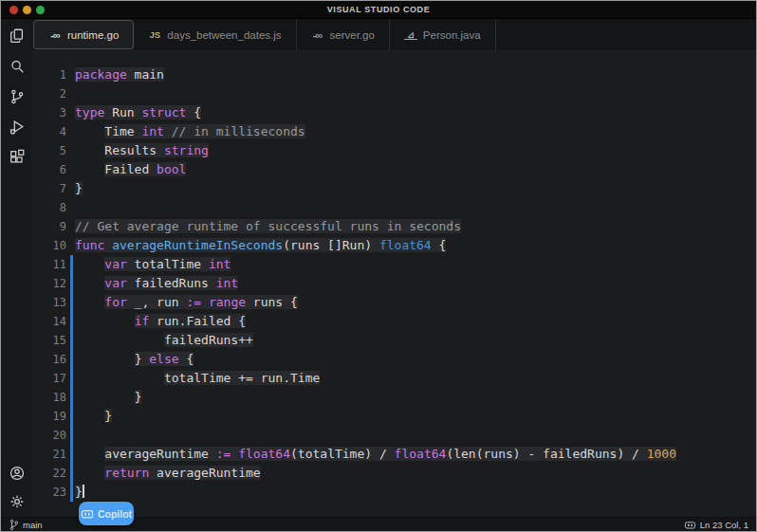 The image size is (757, 532). What do you see at coordinates (443, 34) in the screenshot?
I see `tab-person-java: ⊿Person.java` at bounding box center [443, 34].